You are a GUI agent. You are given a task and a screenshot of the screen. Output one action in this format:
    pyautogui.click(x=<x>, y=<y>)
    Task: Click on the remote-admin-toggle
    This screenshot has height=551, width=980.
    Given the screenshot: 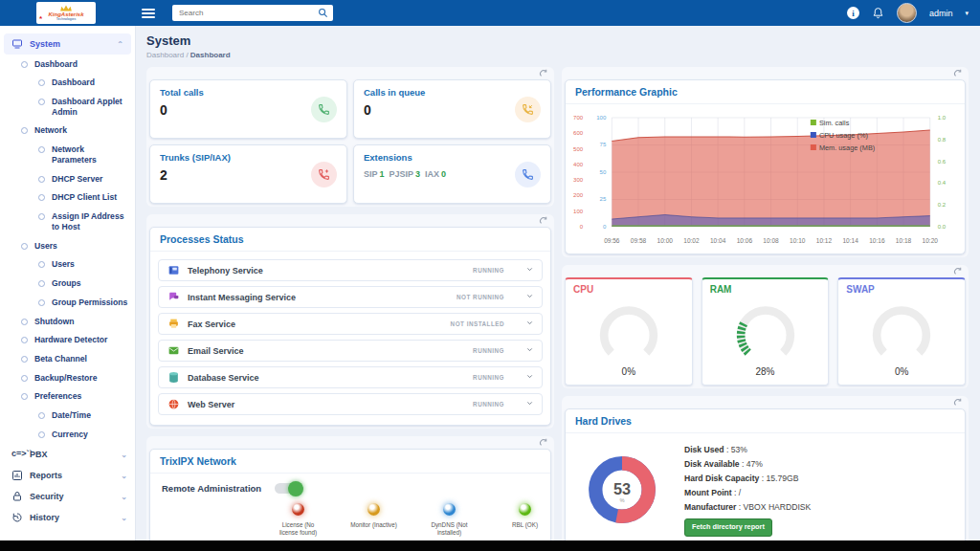 What is the action you would take?
    pyautogui.click(x=287, y=488)
    